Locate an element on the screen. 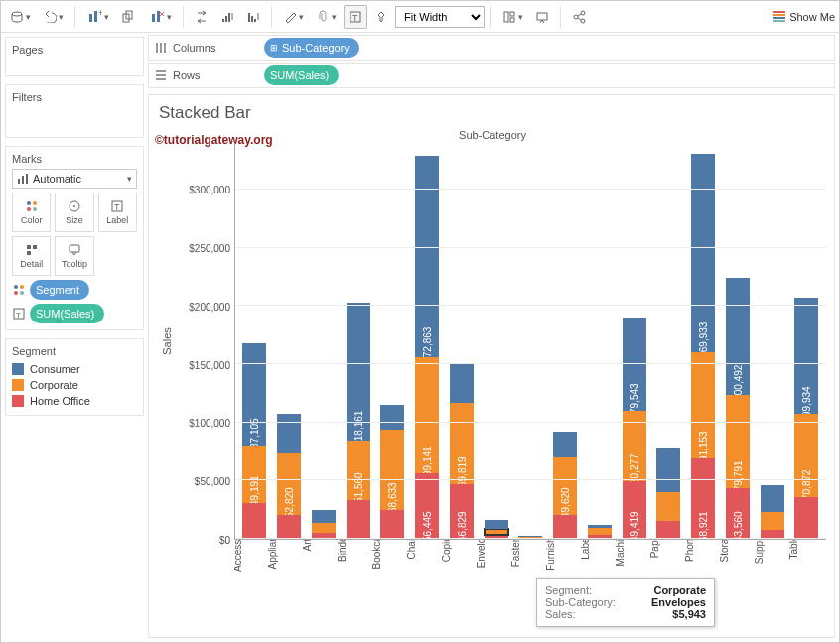 The image size is (840, 643). sort-desc-button is located at coordinates (253, 17).